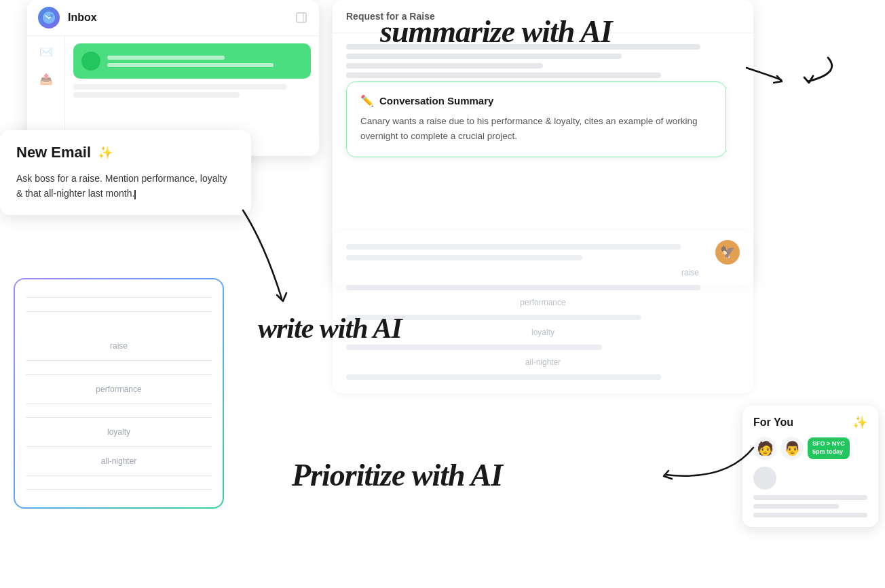  Describe the element at coordinates (860, 423) in the screenshot. I see `for-you-wand-icon: ✨` at that location.